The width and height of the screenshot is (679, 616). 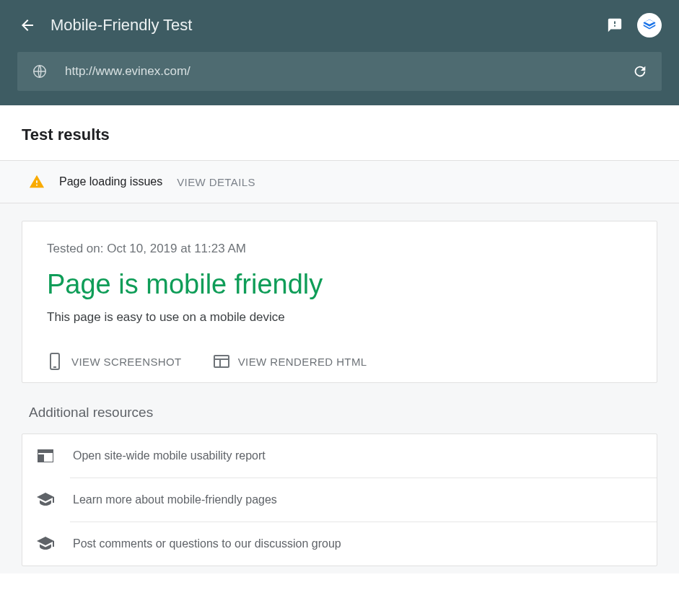 What do you see at coordinates (27, 25) in the screenshot?
I see `back-arrow-icon` at bounding box center [27, 25].